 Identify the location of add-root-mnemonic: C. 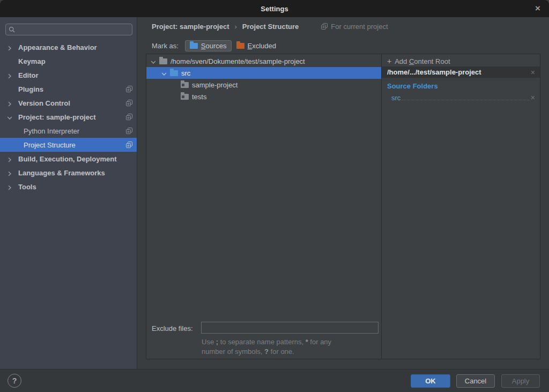
(412, 61).